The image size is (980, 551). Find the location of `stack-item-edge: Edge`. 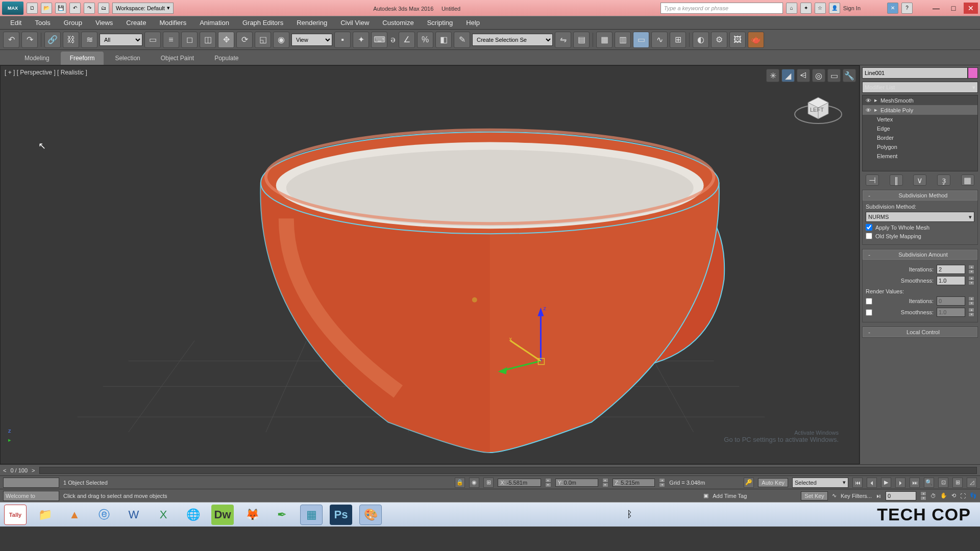

stack-item-edge: Edge is located at coordinates (920, 129).